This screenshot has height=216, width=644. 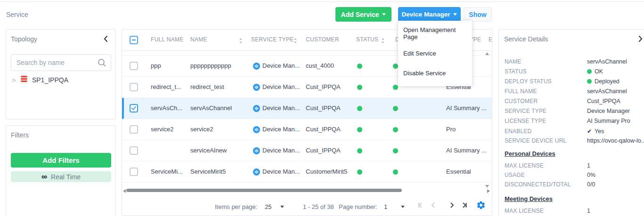 I want to click on previous-page-icon, so click(x=433, y=206).